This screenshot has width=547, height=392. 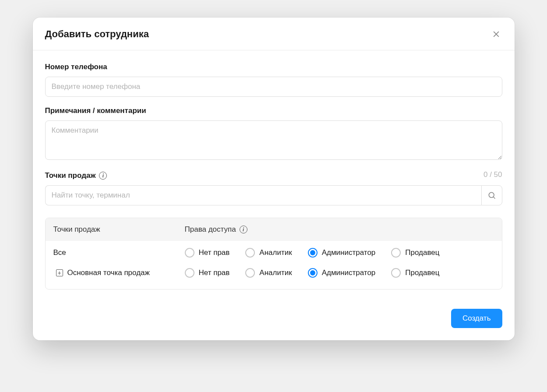 What do you see at coordinates (274, 265) in the screenshot?
I see `table-body: ВсеНет правАналитикАдминистраторПродавец…` at bounding box center [274, 265].